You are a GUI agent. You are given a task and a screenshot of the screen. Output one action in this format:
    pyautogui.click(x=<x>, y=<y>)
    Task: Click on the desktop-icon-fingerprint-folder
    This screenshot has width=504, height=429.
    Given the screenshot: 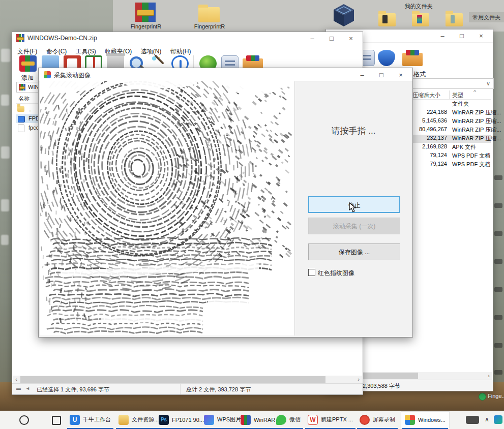 What is the action you would take?
    pyautogui.click(x=209, y=14)
    